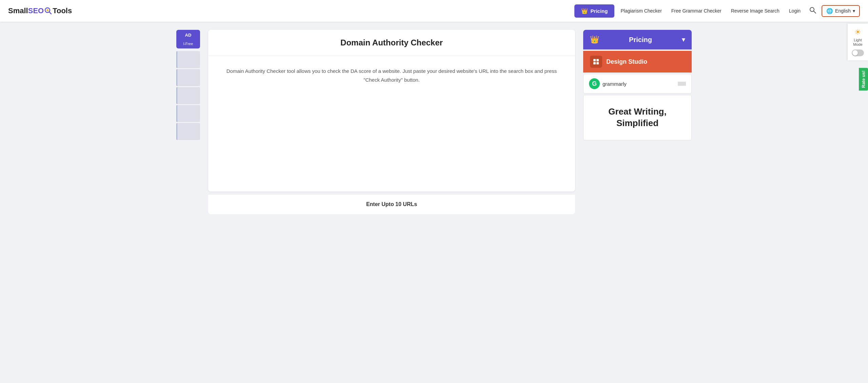 The image size is (868, 383). I want to click on sun-icon: ☀, so click(858, 32).